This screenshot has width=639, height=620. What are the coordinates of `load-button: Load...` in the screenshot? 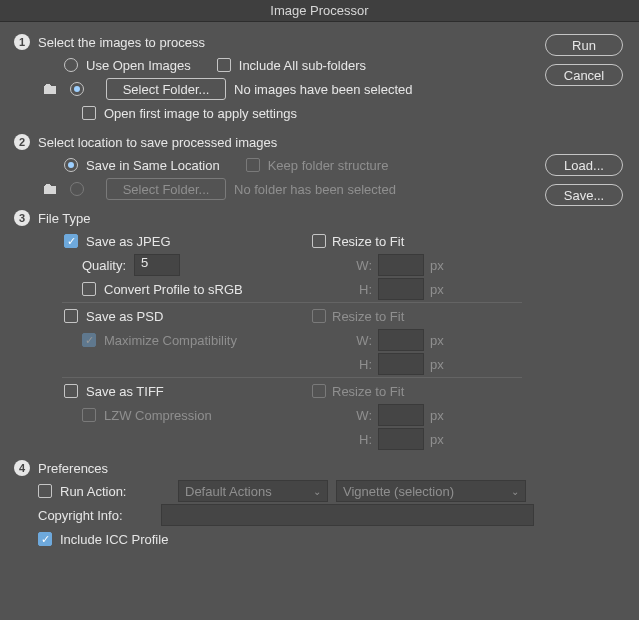 It's located at (584, 165).